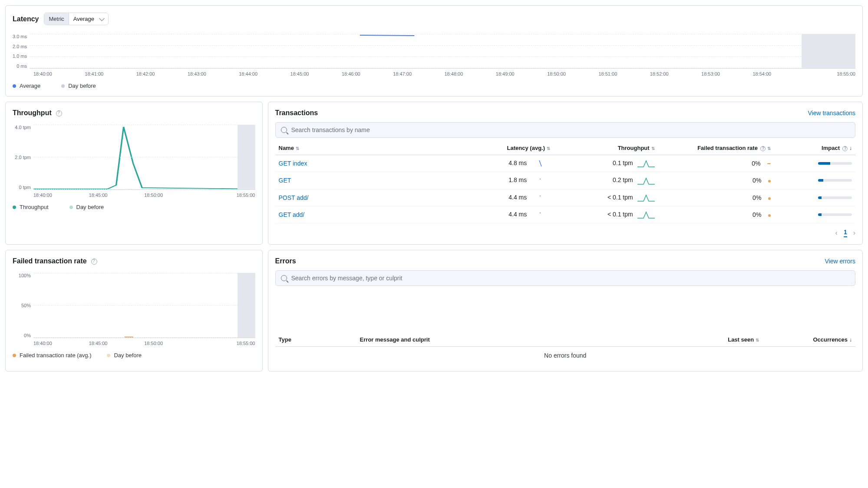 The height and width of the screenshot is (488, 868). What do you see at coordinates (565, 183) in the screenshot?
I see `transactions-table: Name⇅ Latency (avg.)⇅ Throughput⇅ Failed…` at bounding box center [565, 183].